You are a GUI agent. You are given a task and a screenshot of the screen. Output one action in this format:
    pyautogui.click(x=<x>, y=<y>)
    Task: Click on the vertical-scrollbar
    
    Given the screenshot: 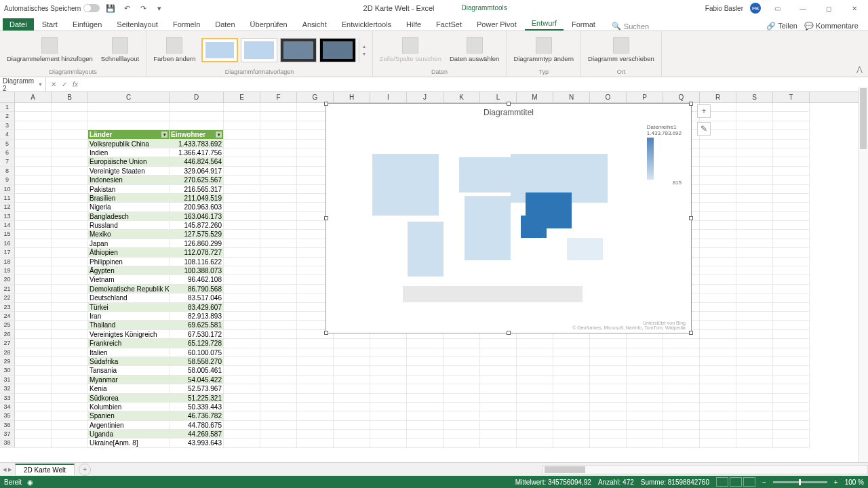 What is the action you would take?
    pyautogui.click(x=863, y=274)
    